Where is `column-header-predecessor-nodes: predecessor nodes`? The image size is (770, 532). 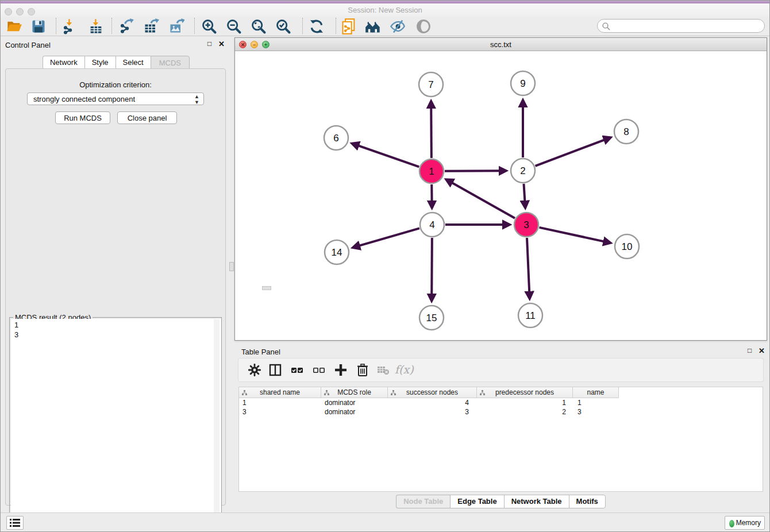 column-header-predecessor-nodes: predecessor nodes is located at coordinates (525, 393).